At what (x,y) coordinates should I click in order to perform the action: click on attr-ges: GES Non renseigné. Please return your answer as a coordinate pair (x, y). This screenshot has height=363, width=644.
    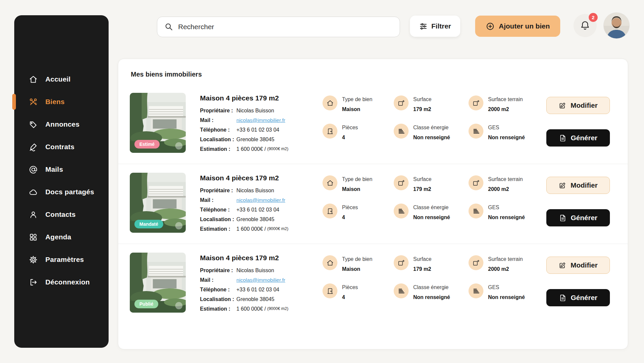
    Looking at the image, I should click on (507, 292).